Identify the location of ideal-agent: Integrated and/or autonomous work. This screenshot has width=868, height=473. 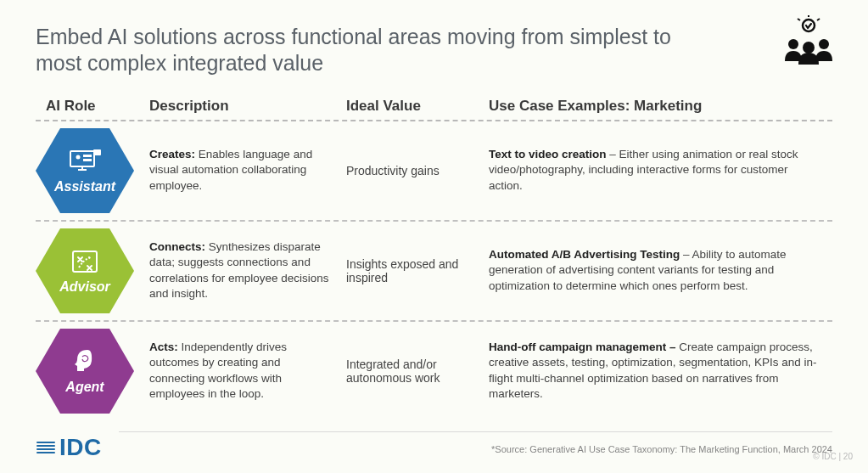
(417, 371).